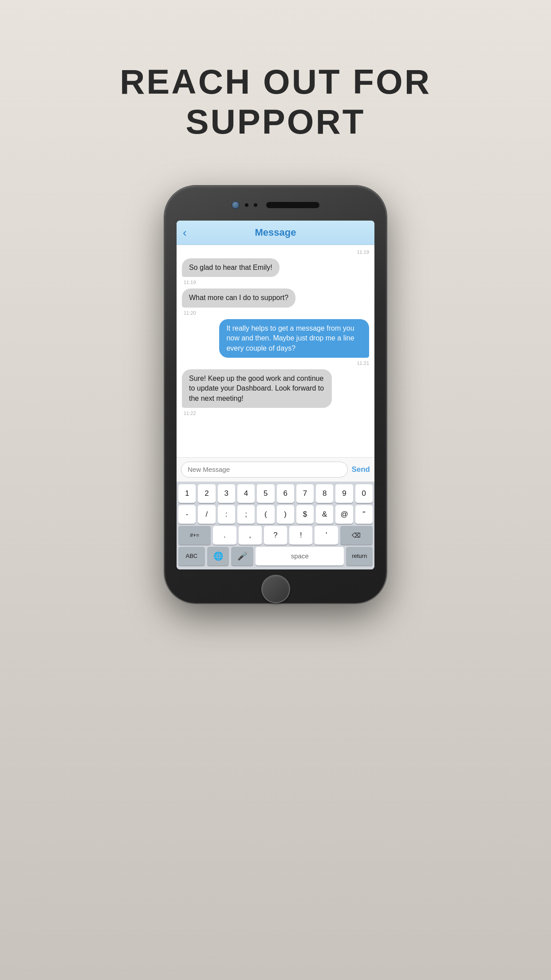 The image size is (551, 980). I want to click on message-row-2: What more can I do to support?, so click(276, 298).